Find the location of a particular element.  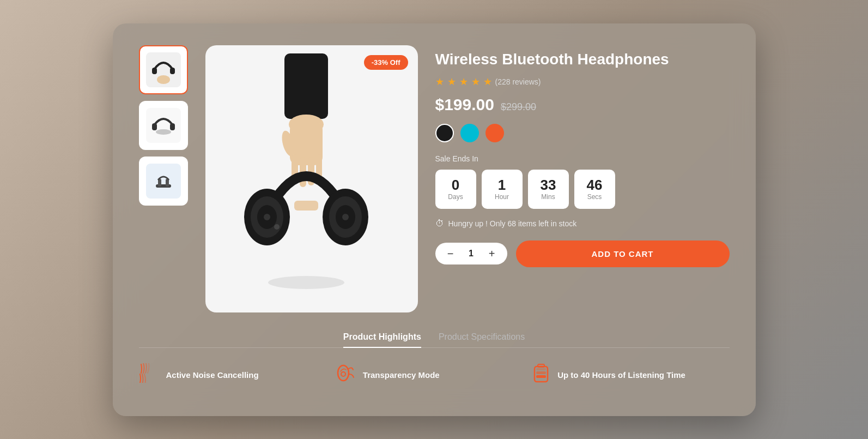

cart-row: − 1 + ADD TO CART is located at coordinates (582, 254).